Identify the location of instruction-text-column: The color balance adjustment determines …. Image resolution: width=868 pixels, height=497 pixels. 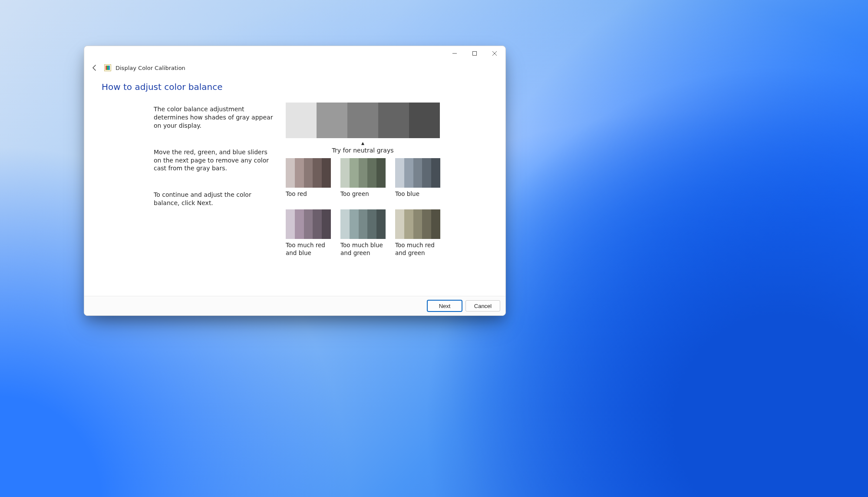
(215, 180).